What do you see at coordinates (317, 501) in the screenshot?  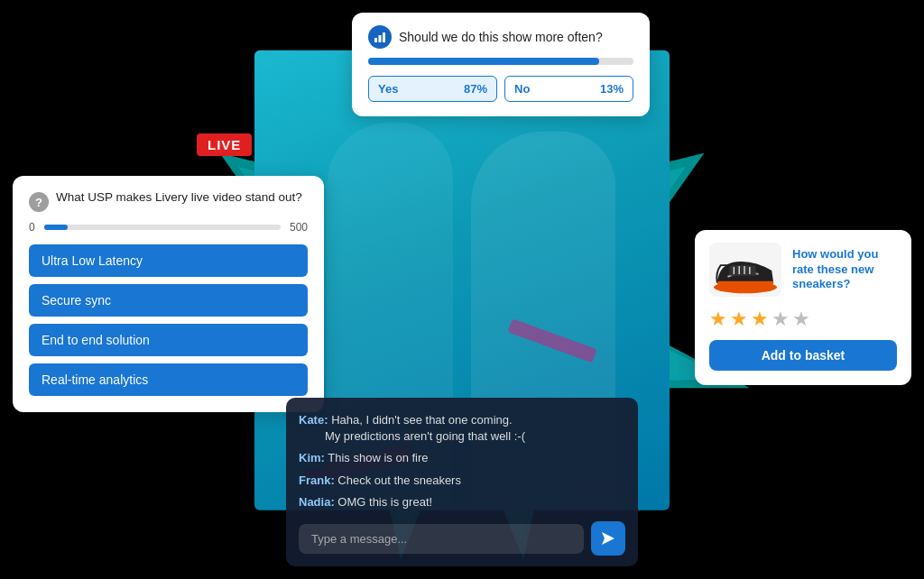 I see `chat-username-4: Nadia:` at bounding box center [317, 501].